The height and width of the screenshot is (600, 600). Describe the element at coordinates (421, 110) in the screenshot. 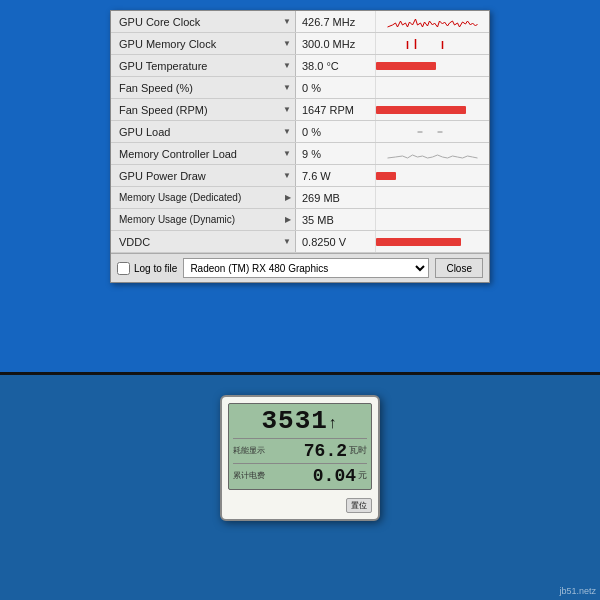

I see `fan-rpm-bar` at that location.